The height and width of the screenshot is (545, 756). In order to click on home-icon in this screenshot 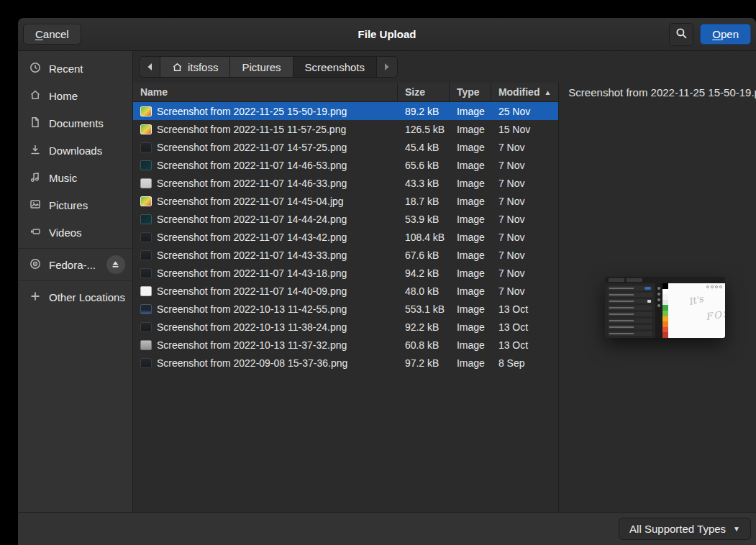, I will do `click(177, 68)`.